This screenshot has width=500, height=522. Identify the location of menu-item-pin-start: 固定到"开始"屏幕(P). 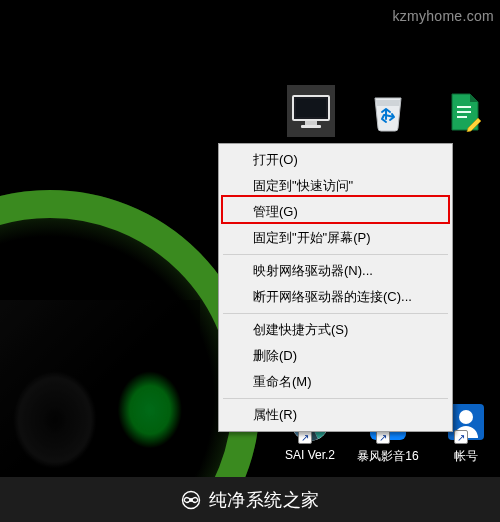
(336, 238).